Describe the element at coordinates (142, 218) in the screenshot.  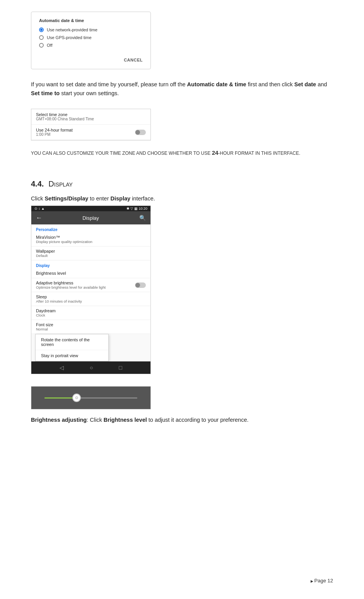
I see `search-icon: 🔍` at that location.